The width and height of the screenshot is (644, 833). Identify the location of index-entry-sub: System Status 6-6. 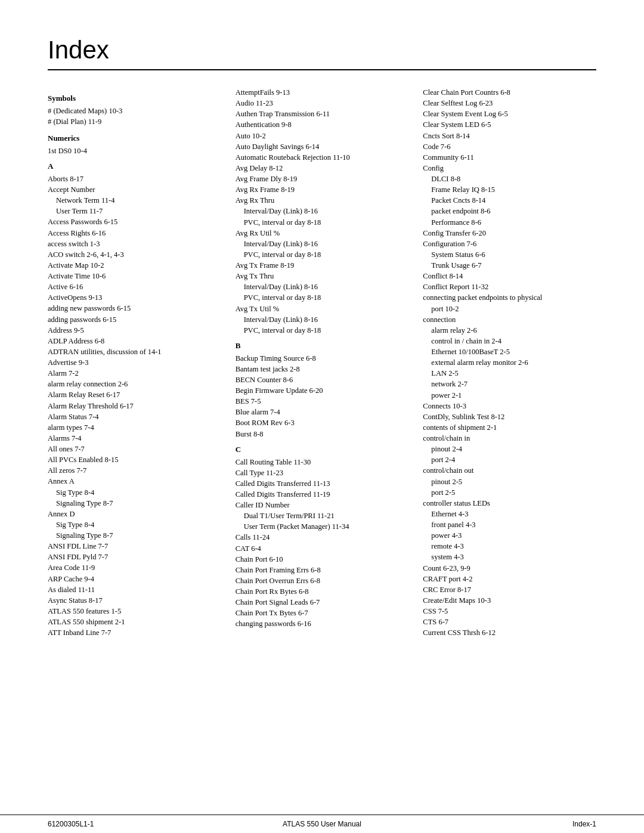
(514, 255).